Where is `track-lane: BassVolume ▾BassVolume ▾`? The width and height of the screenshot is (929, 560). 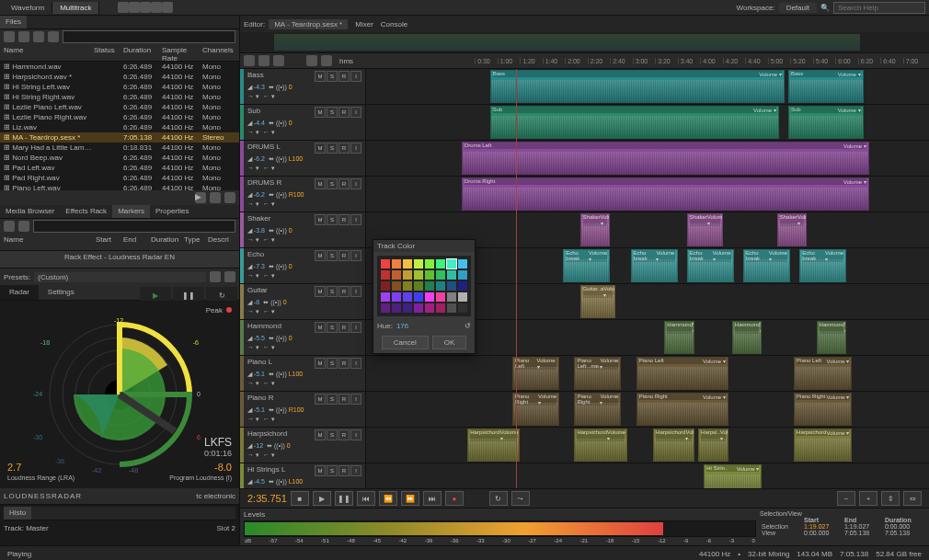 track-lane: BassVolume ▾BassVolume ▾ is located at coordinates (648, 86).